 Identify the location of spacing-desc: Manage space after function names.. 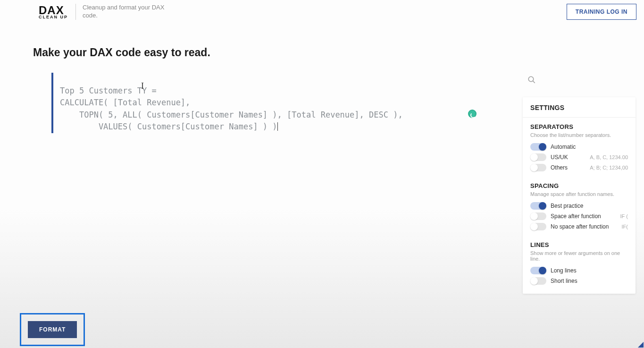
(579, 194).